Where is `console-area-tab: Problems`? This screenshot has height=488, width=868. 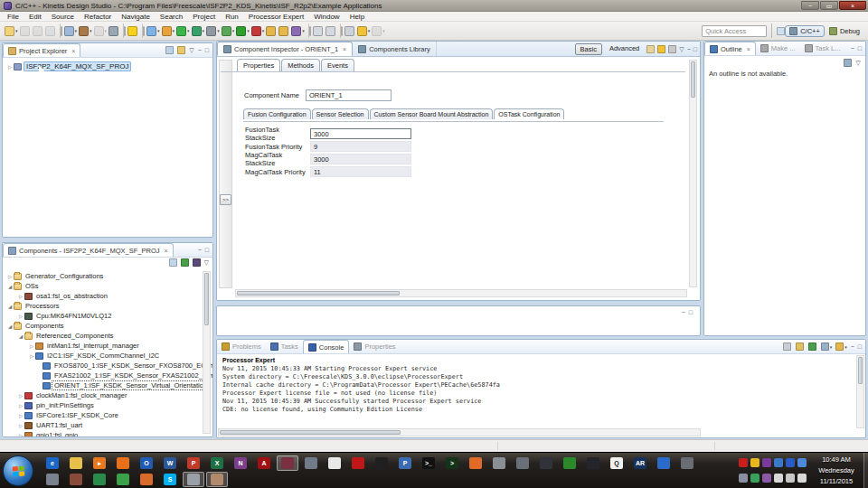
console-area-tab: Problems is located at coordinates (241, 347).